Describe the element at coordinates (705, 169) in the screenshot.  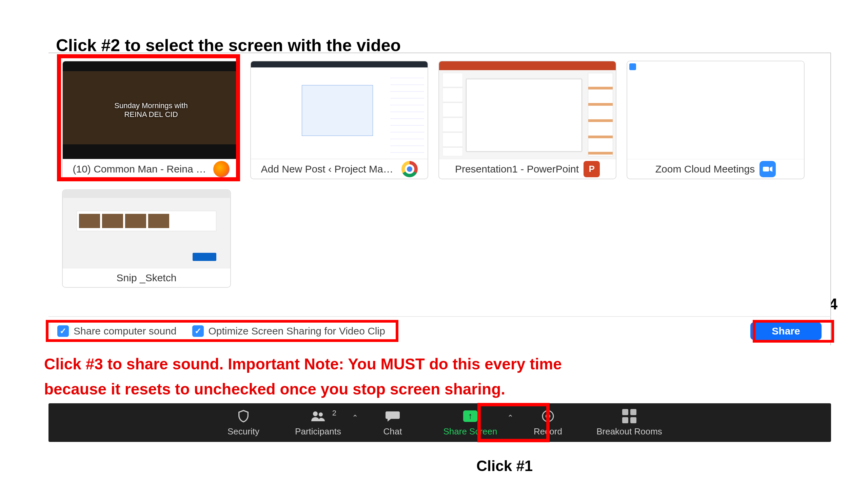
I see `tile-label: Zoom Cloud Meetings` at that location.